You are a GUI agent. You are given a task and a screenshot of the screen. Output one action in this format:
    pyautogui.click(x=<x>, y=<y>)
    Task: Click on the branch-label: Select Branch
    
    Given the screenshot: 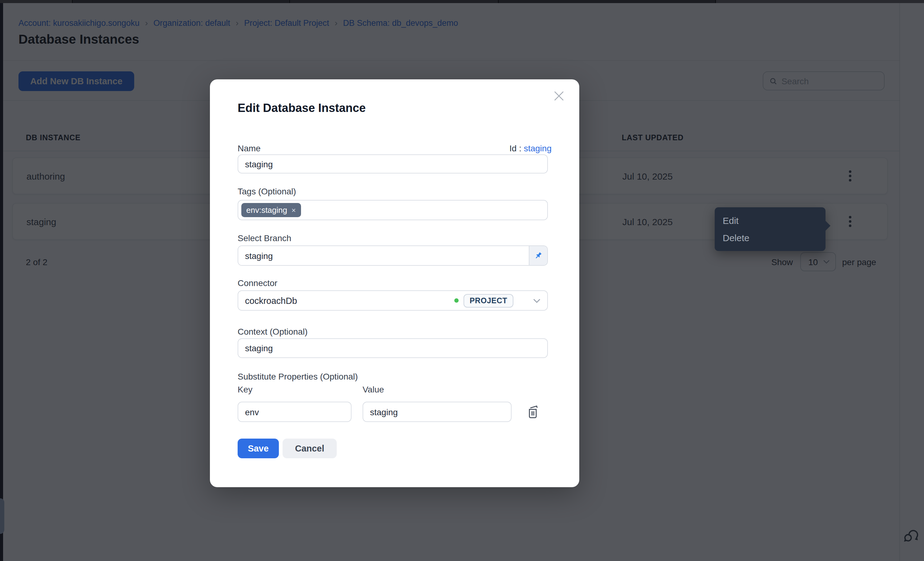 What is the action you would take?
    pyautogui.click(x=264, y=238)
    